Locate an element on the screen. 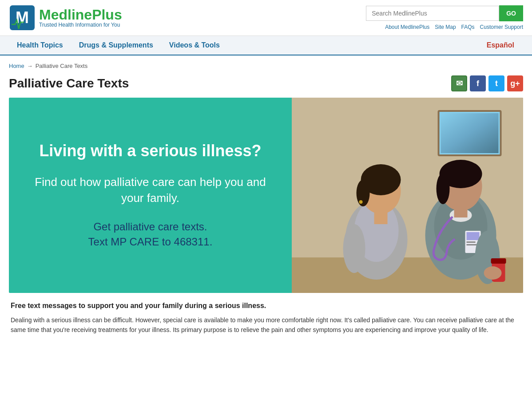 The height and width of the screenshot is (411, 532). search-bar: GO is located at coordinates (445, 13).